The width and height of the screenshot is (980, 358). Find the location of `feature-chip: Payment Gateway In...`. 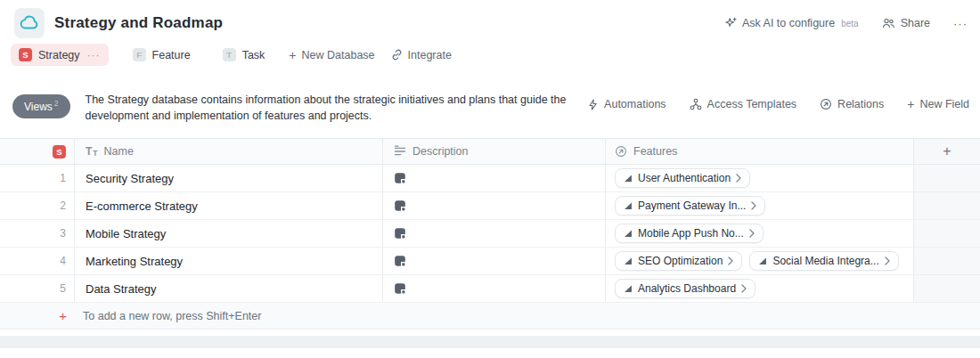

feature-chip: Payment Gateway In... is located at coordinates (690, 206).